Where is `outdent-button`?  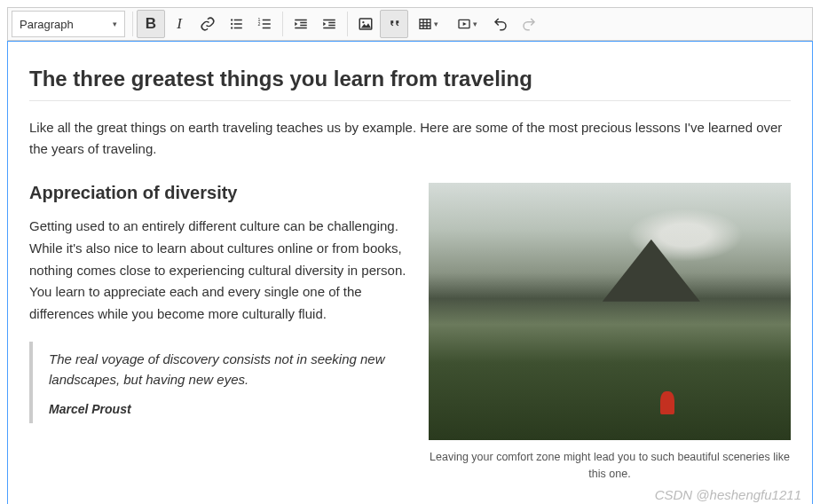 outdent-button is located at coordinates (301, 24).